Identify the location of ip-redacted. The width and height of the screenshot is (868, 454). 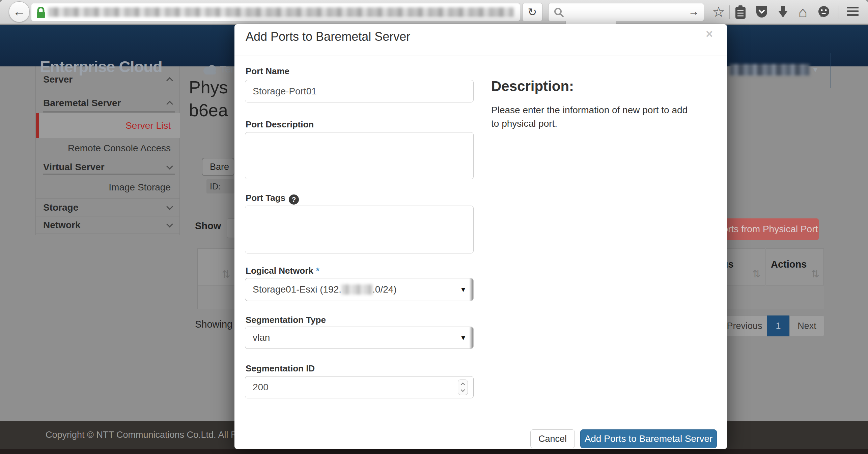
(357, 290).